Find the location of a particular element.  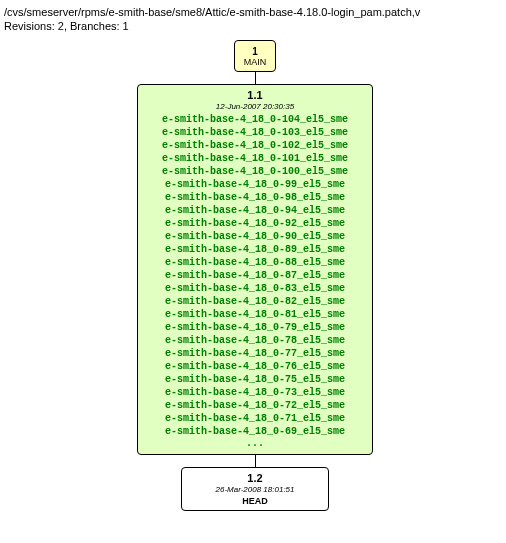

branch-node-main: 1 MAIN is located at coordinates (255, 56).